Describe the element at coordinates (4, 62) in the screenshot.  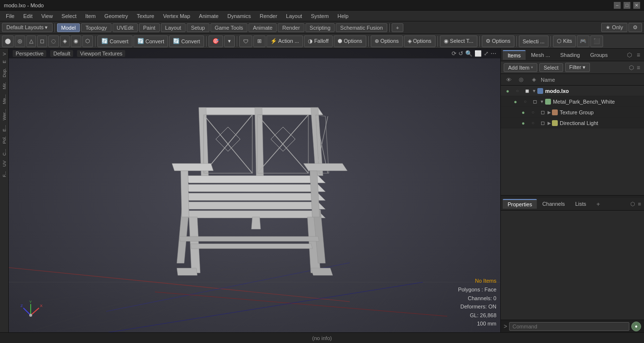
I see `sidebar-tab-E: E` at that location.